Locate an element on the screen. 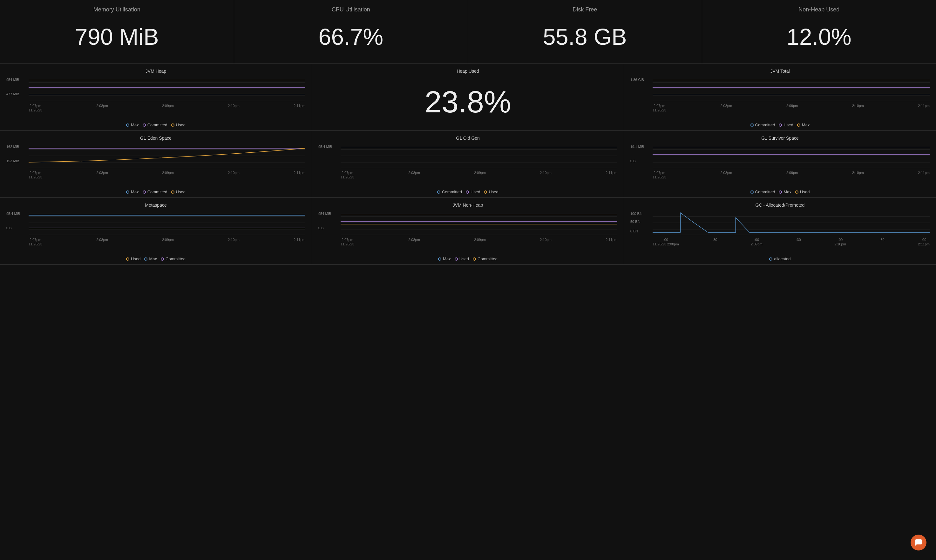 This screenshot has height=560, width=936. chat-bubble-button is located at coordinates (919, 543).